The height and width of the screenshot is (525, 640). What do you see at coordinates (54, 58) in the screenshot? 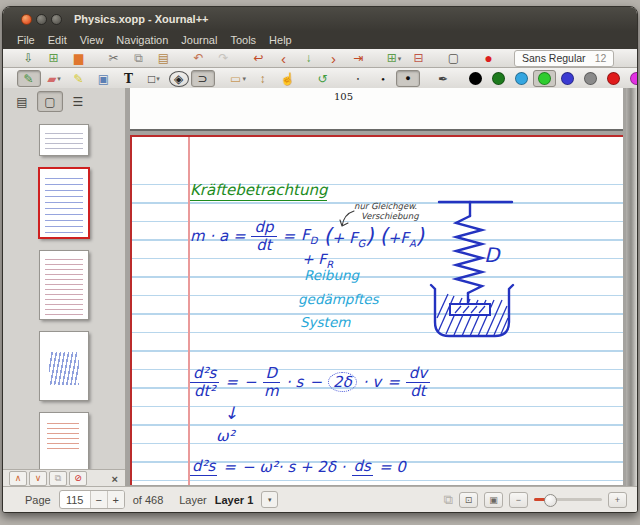
I see `new-document-button: ⊞` at bounding box center [54, 58].